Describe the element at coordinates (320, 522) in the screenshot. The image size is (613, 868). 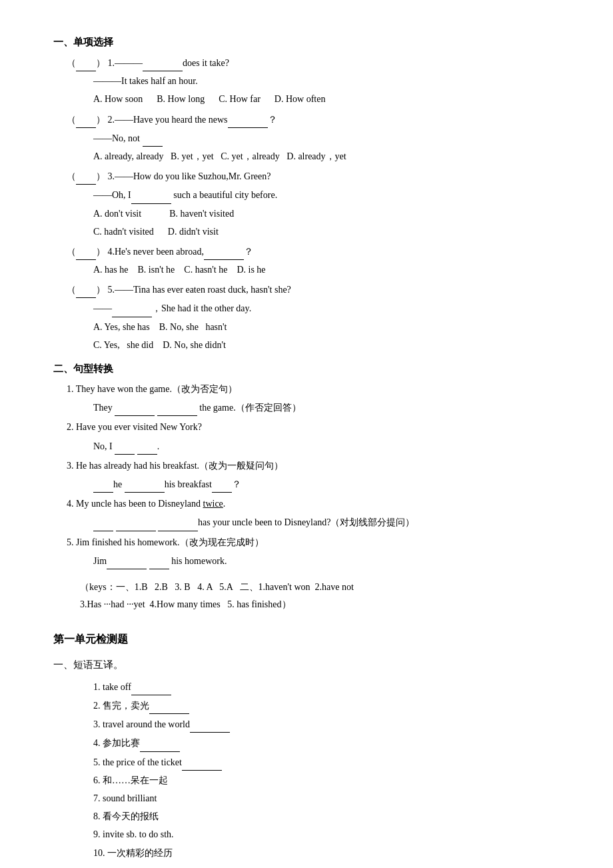
I see `p2-q4-line2: has your uncle been to Disneyland?（对划线部分…` at that location.